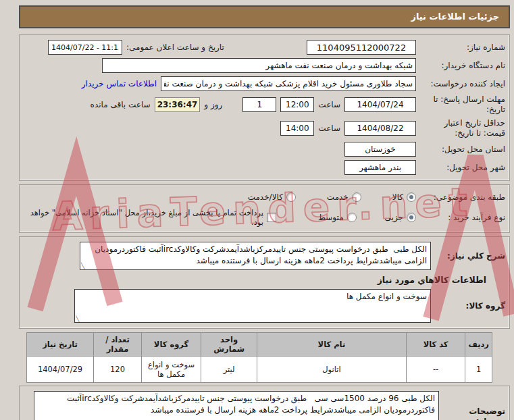 Image resolution: width=514 pixels, height=420 pixels. What do you see at coordinates (255, 280) in the screenshot?
I see `goods-section-title: اطلاعات کالاهاي مورد نیاز` at bounding box center [255, 280].